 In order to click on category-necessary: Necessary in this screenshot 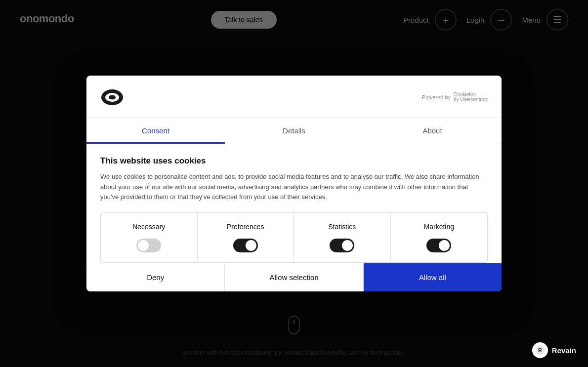, I will do `click(149, 238)`.